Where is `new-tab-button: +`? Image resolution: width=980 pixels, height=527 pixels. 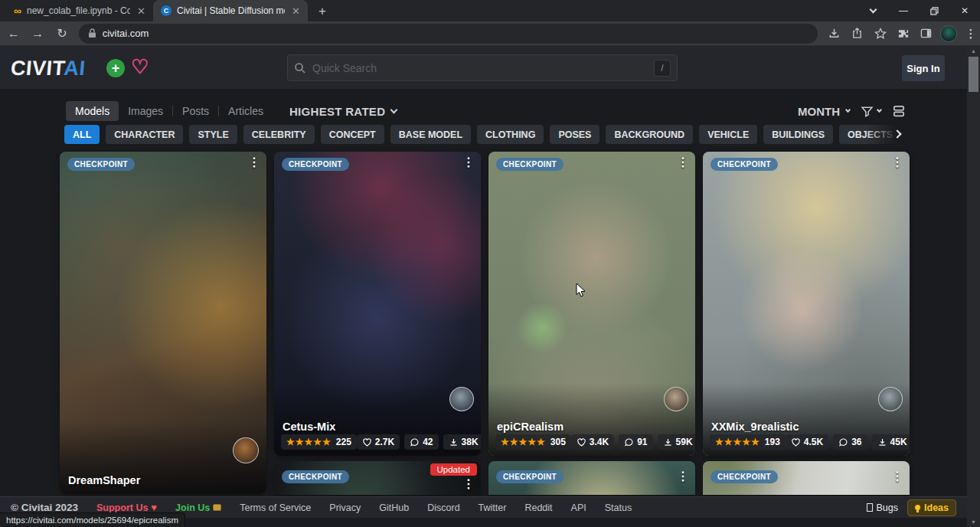 new-tab-button: + is located at coordinates (322, 11).